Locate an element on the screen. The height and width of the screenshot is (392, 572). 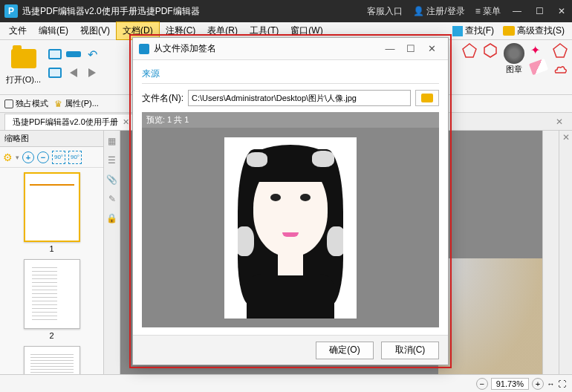
dialog-footer: 确定(O) 取消(C) is located at coordinates (290, 350).